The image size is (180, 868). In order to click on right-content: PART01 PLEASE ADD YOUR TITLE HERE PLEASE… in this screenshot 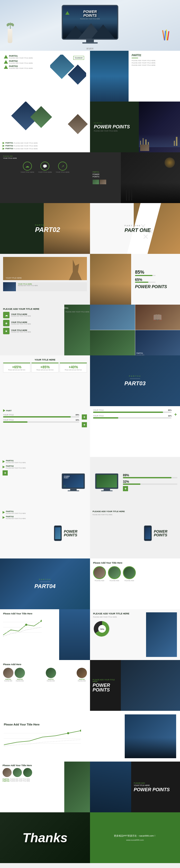, I will do `click(154, 76)`.